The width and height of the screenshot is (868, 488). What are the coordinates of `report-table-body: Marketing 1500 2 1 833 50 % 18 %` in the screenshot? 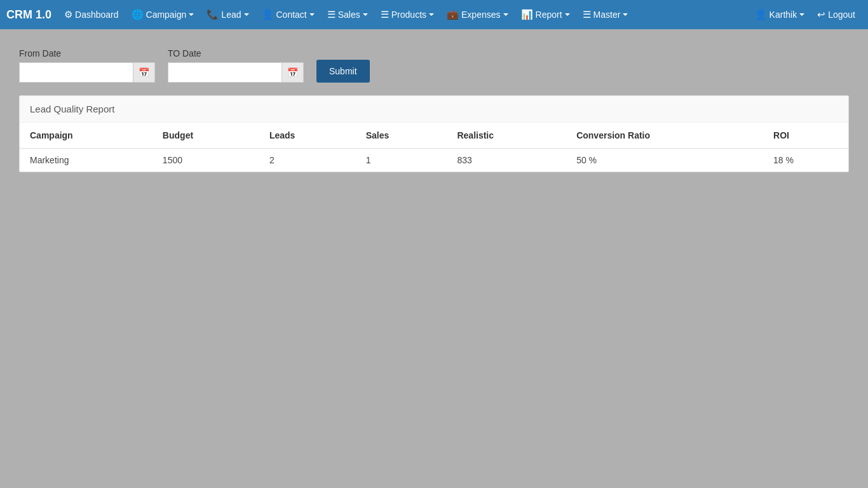 It's located at (434, 160).